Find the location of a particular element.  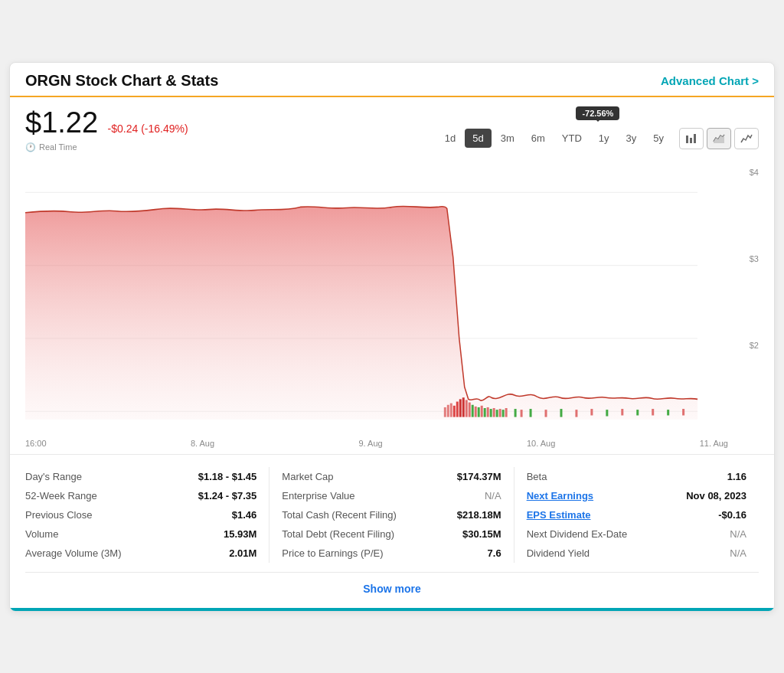

stat-value: $174.37M is located at coordinates (479, 476).